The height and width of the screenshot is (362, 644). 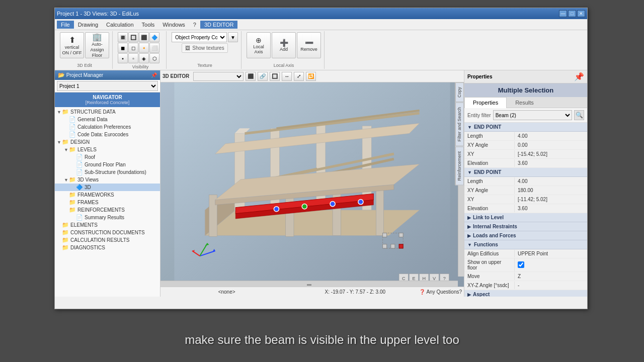 What do you see at coordinates (108, 202) in the screenshot?
I see `project-tree: ▼📁STRUCTURE DATA📄General Data📄Calculatio…` at bounding box center [108, 202].